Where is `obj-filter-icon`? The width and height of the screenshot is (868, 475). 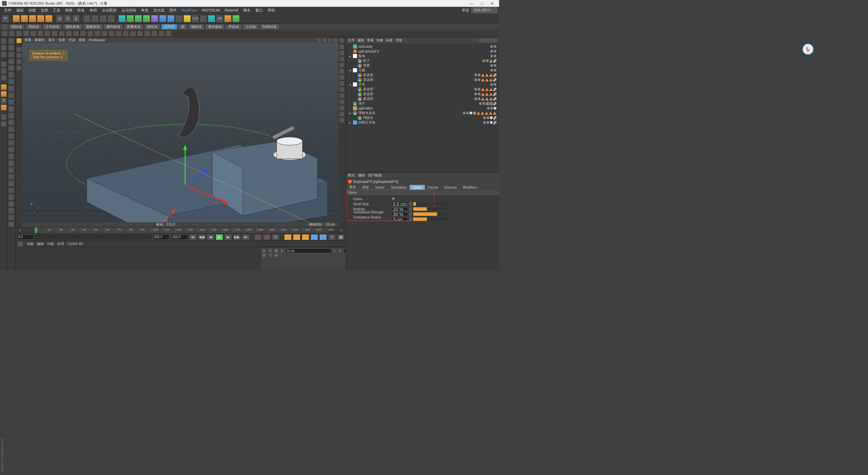
obj-filter-icon is located at coordinates (486, 40).